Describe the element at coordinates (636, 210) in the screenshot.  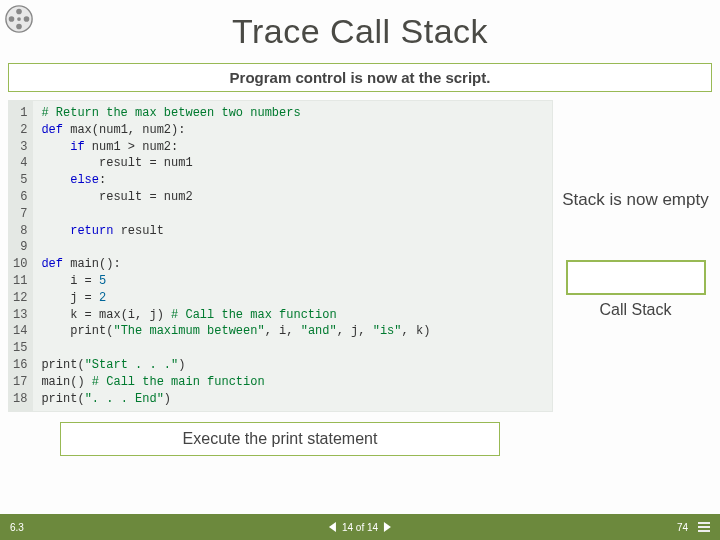
I see `call-stack-panel: Stack is now empty Call Stack` at that location.